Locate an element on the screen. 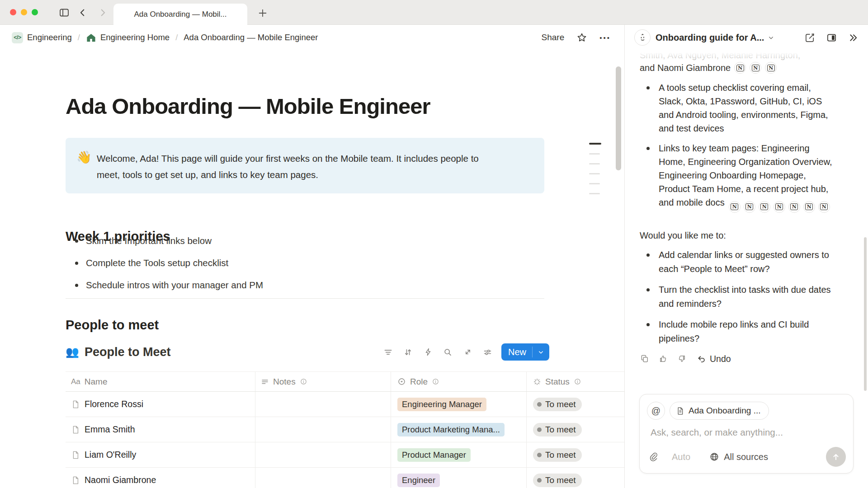 Image resolution: width=868 pixels, height=488 pixels. table-row: Florence Rossi Engineering Manager To me… is located at coordinates (345, 404).